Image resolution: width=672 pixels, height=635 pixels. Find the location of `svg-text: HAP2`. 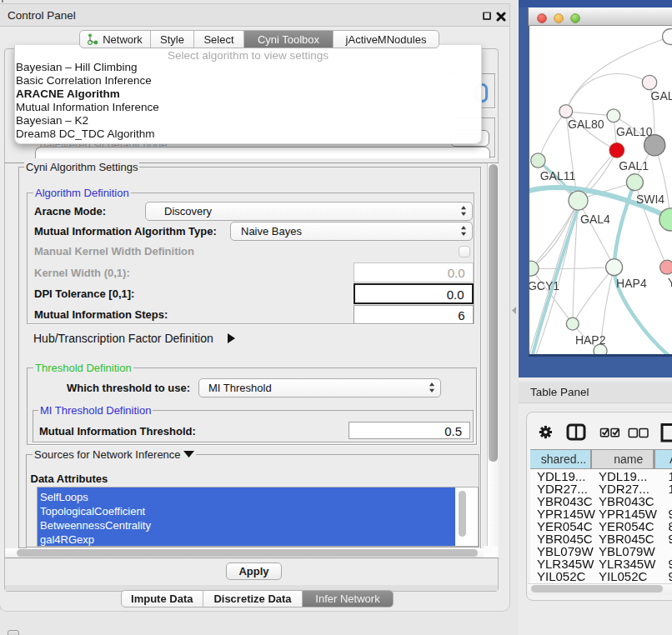

svg-text: HAP2 is located at coordinates (590, 340).